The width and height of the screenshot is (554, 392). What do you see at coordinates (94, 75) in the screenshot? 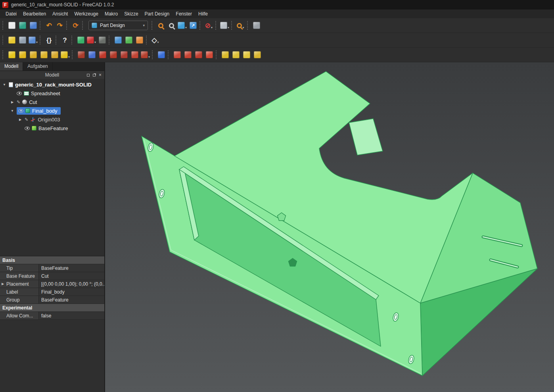
I see `dock-float-button` at bounding box center [94, 75].